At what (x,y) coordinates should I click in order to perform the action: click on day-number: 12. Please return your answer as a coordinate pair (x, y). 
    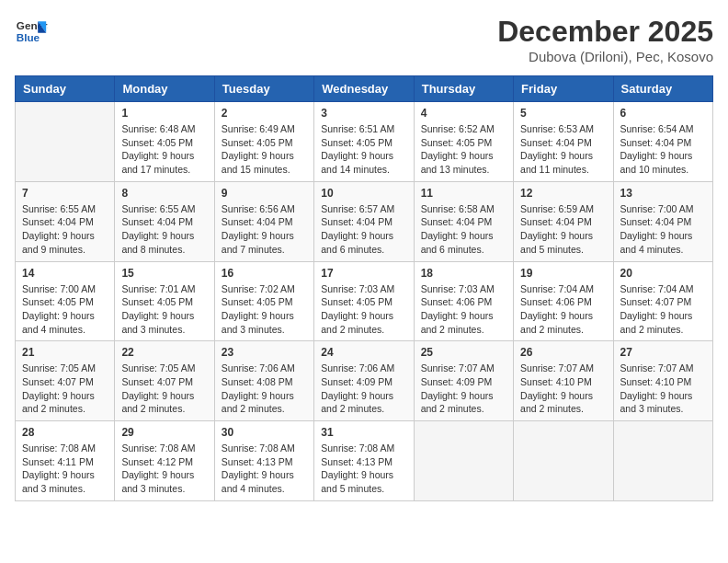
    Looking at the image, I should click on (563, 193).